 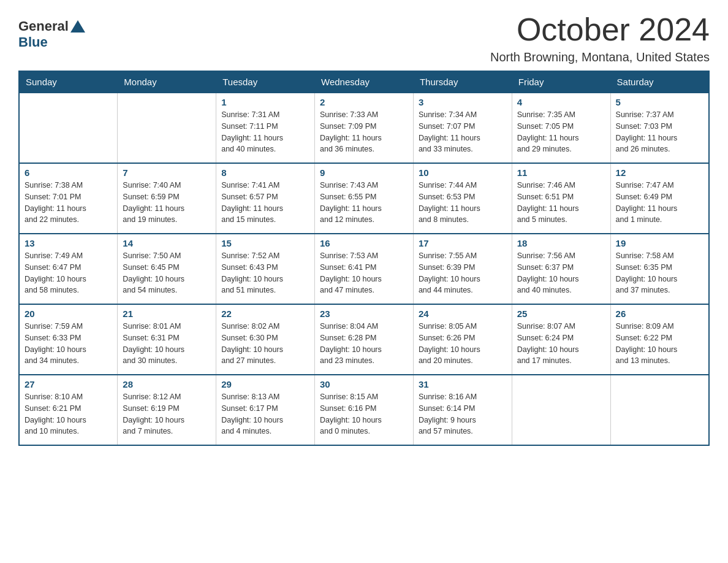 What do you see at coordinates (463, 243) in the screenshot?
I see `day-number: 17` at bounding box center [463, 243].